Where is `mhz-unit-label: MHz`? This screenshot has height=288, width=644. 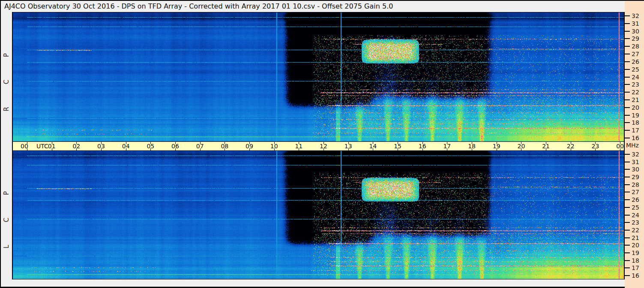
mhz-unit-label: MHz is located at coordinates (635, 145).